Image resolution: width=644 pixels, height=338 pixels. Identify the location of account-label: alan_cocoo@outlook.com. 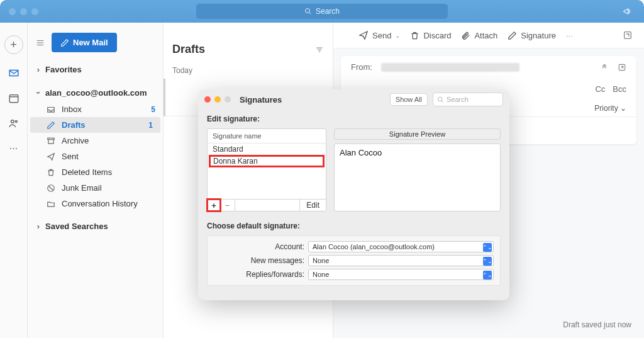
(96, 93).